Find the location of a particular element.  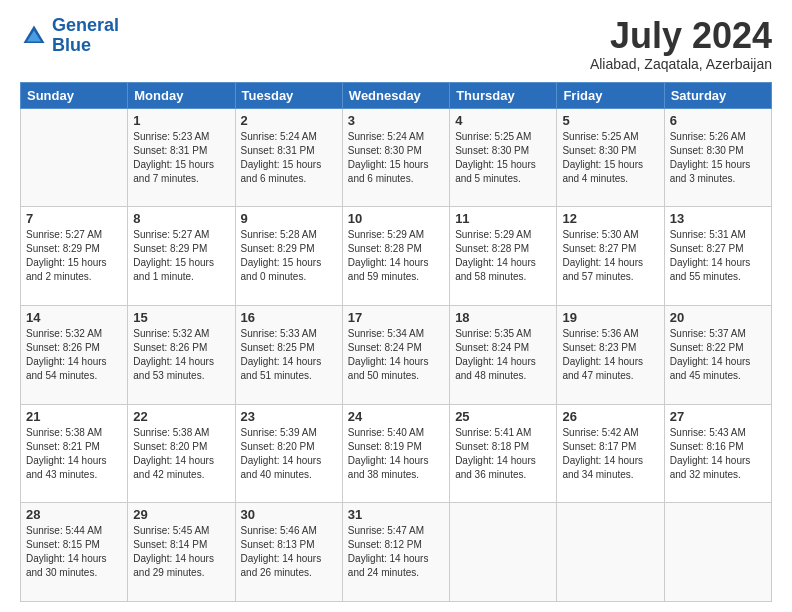

subtitle: Aliabad, Zaqatala, Azerbaijan is located at coordinates (681, 64).